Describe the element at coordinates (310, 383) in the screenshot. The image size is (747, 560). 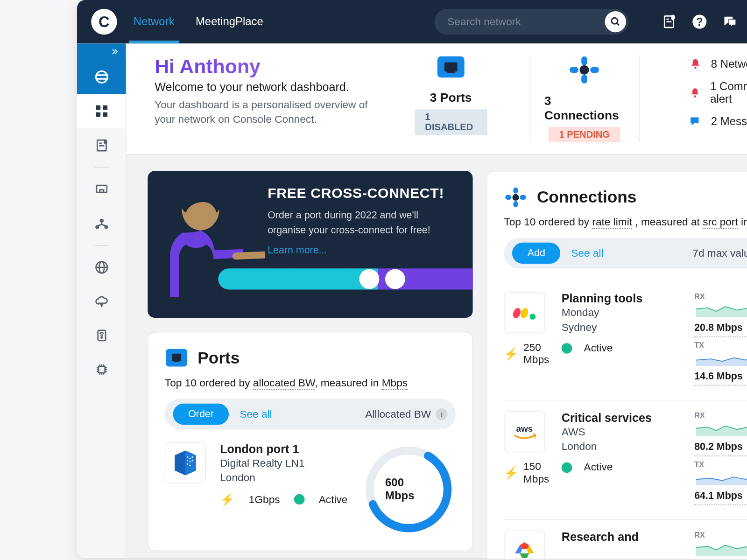
I see `card-subtitle: Top 10 ordered by allocated BW, measured…` at that location.